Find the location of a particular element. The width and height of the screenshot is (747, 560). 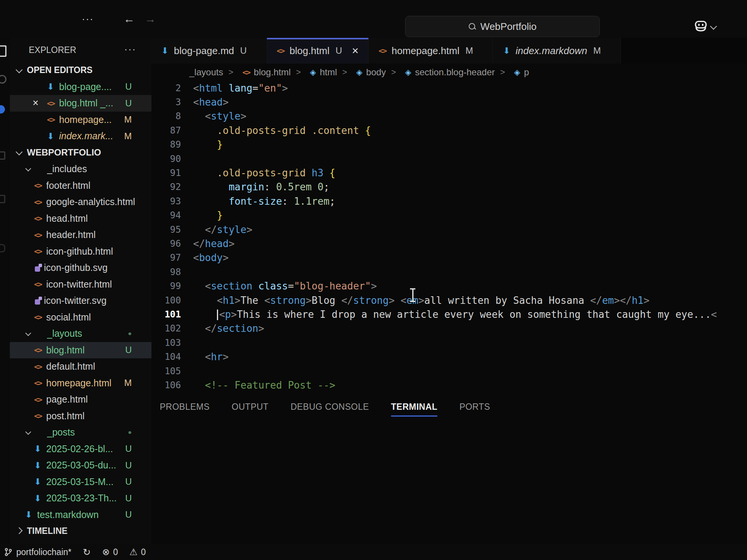

panel-tab: DEBUG CONSOLE is located at coordinates (329, 407).